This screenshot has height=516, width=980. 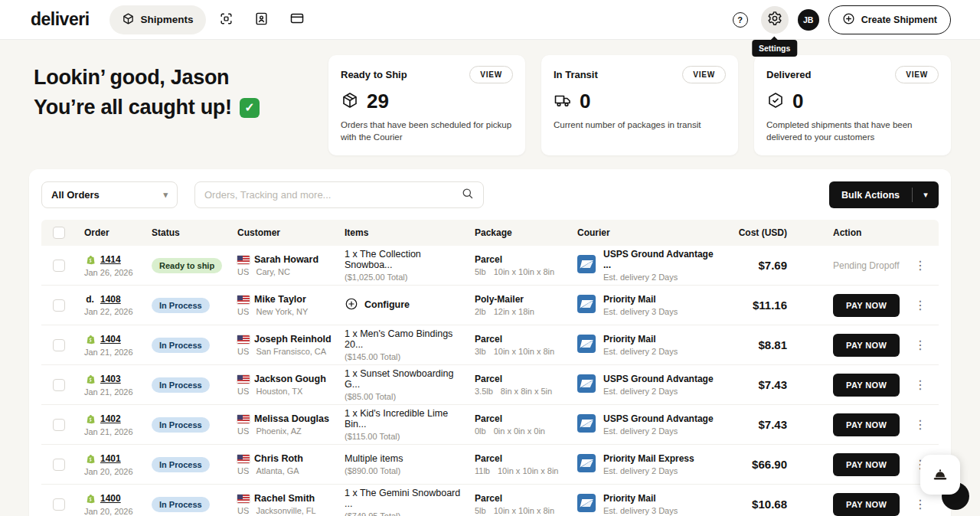 I want to click on package-type: Parcel, so click(x=522, y=498).